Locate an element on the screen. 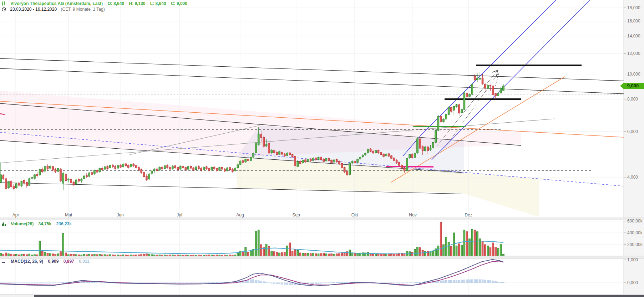 This screenshot has height=297, width=644. macd-indicator-header: MACD(12, 26, 9) 0,909 0,897 0,011 is located at coordinates (47, 262).